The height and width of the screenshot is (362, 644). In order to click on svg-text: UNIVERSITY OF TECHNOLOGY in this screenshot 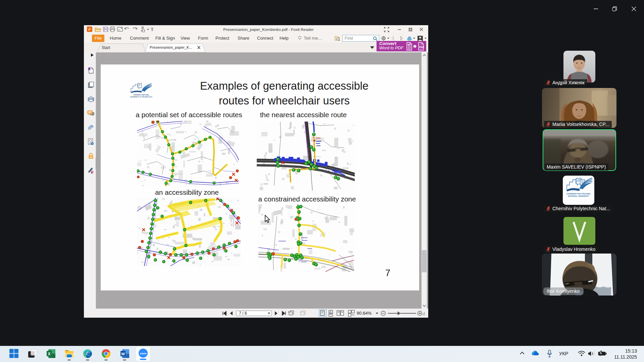, I will do `click(141, 97)`.